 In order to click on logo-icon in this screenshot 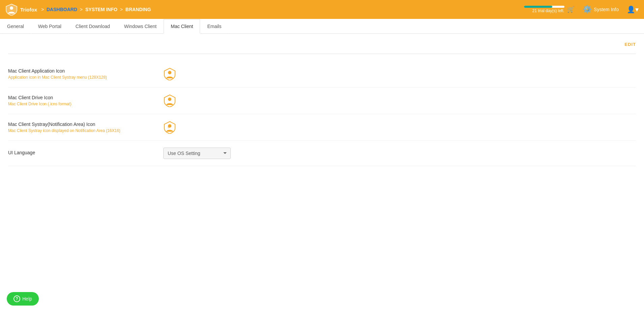, I will do `click(11, 9)`.